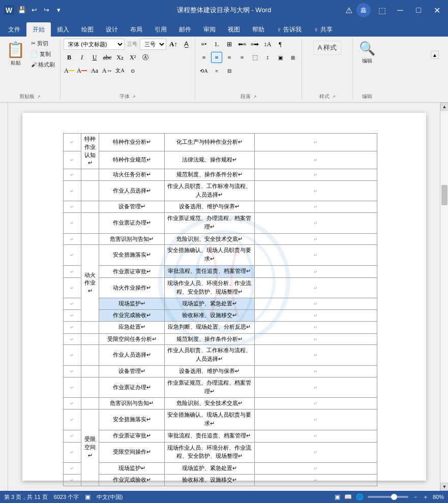 This screenshot has height=503, width=448. What do you see at coordinates (349, 10) in the screenshot?
I see `warning-icon: ⚠` at bounding box center [349, 10].